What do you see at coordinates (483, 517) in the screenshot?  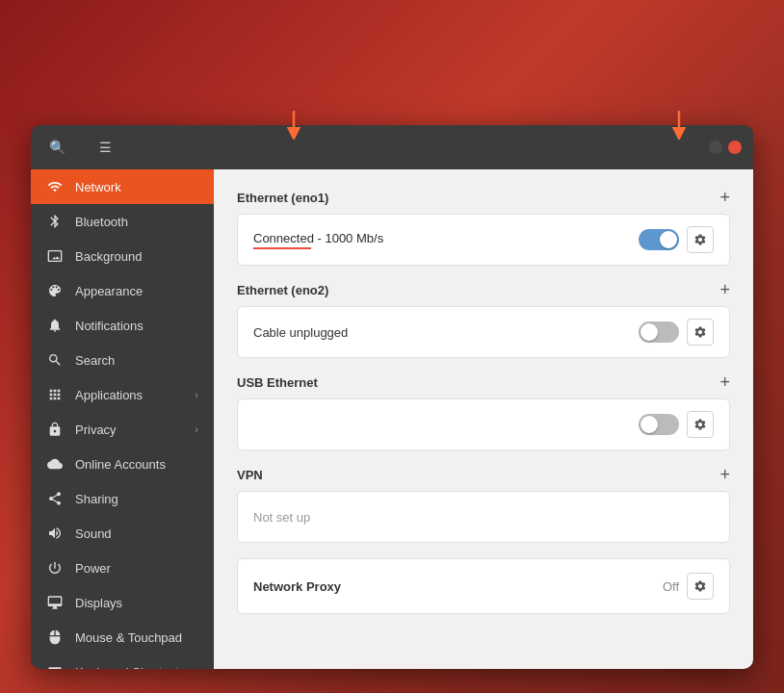 I see `card-row-vpn-0: Not set up` at bounding box center [483, 517].